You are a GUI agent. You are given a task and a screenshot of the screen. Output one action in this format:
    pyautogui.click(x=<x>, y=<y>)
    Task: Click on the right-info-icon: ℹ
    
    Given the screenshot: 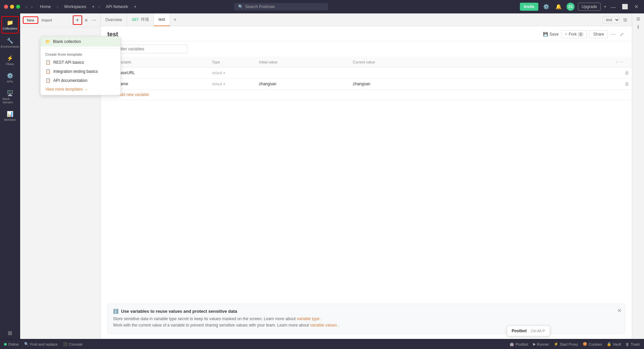 What is the action you would take?
    pyautogui.click(x=638, y=27)
    